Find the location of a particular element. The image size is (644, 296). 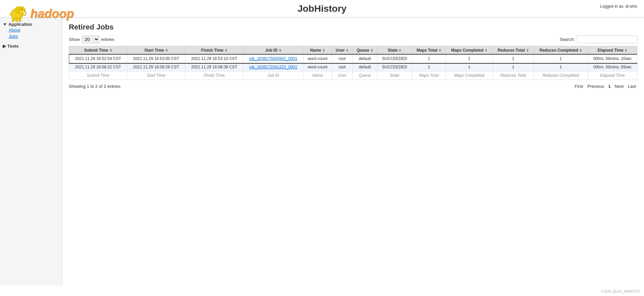

search-label: Search: is located at coordinates (567, 40).